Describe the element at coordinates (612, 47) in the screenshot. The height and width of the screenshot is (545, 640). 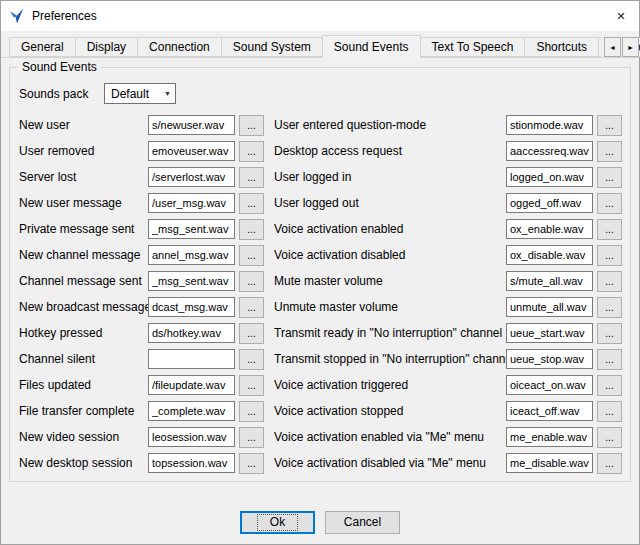
I see `tab-scroll-left-button: ◄` at that location.